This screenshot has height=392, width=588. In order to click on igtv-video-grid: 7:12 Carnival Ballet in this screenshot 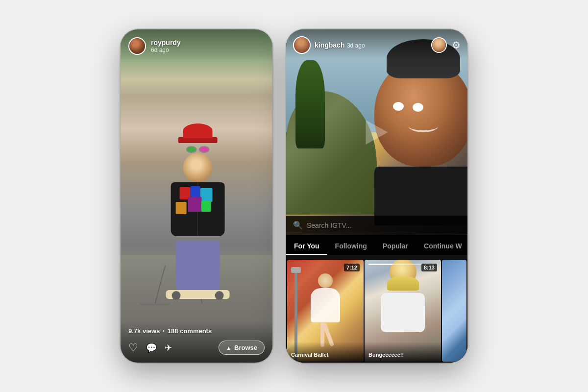, I will do `click(377, 311)`.